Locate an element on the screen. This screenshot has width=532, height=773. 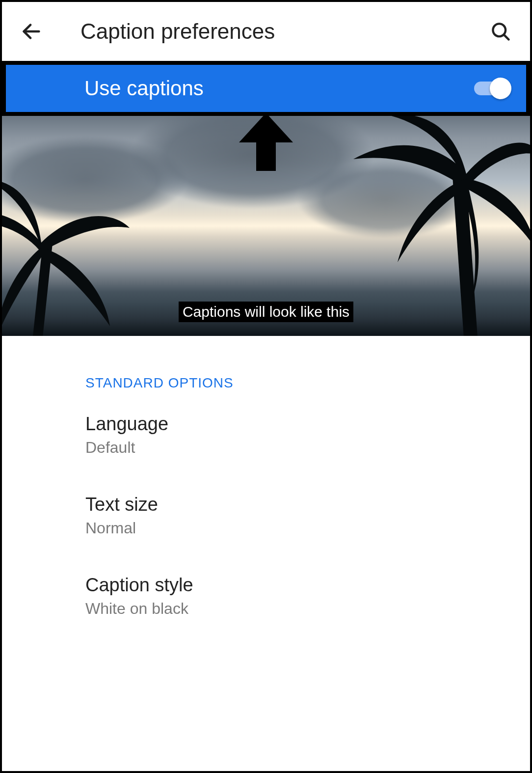
arrow-left-icon is located at coordinates (31, 31).